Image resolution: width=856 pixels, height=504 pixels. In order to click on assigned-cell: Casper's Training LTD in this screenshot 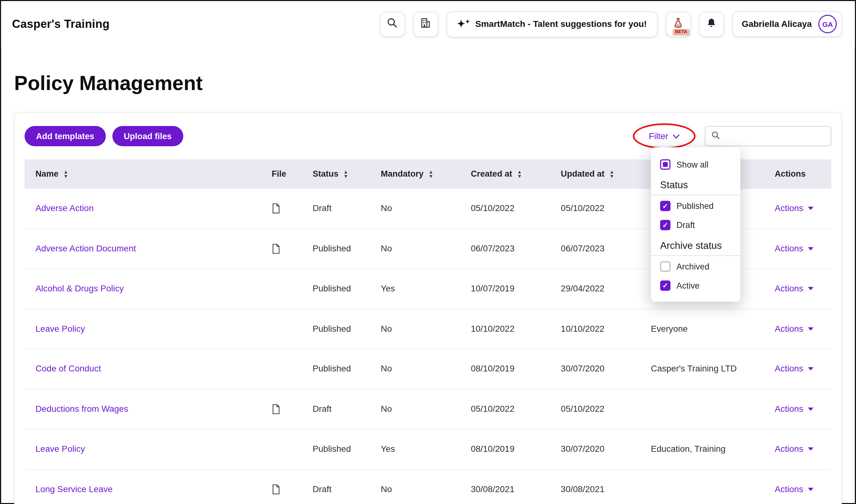, I will do `click(702, 369)`.